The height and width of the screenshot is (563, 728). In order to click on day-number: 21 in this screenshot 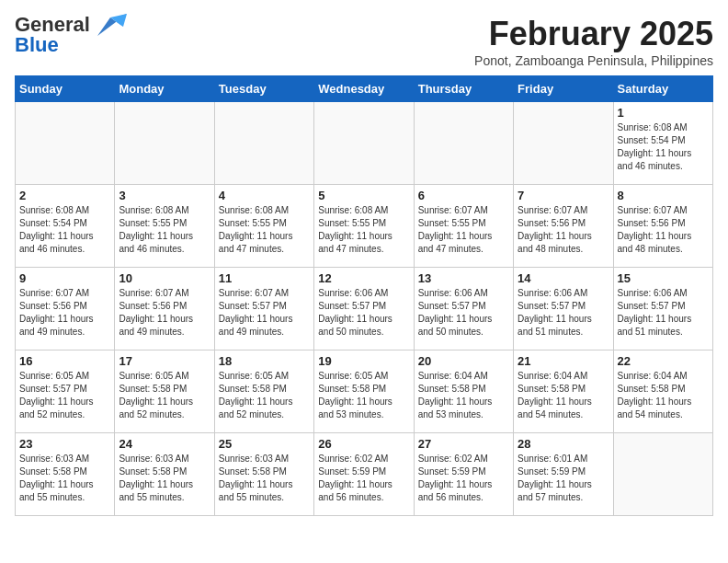, I will do `click(563, 361)`.